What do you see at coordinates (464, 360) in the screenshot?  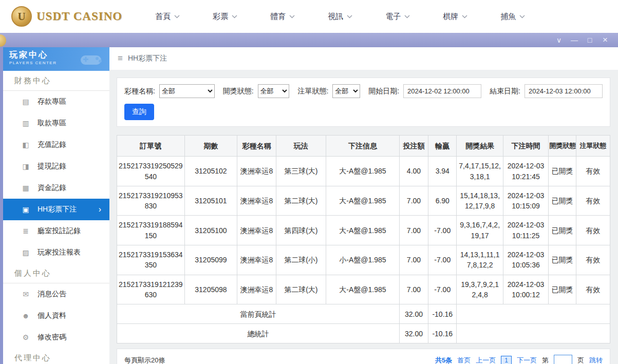 I see `first-page-link: 首页` at bounding box center [464, 360].